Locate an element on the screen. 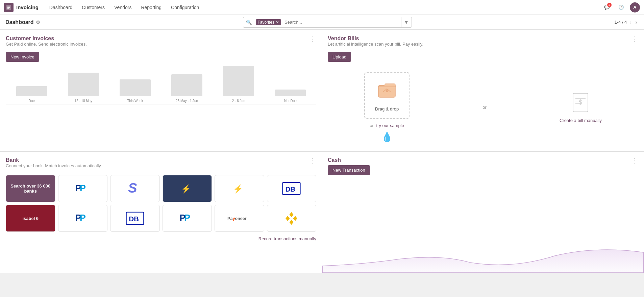 The height and width of the screenshot is (297, 644). bank-search-tile: Search over 36 000 banks is located at coordinates (30, 189).